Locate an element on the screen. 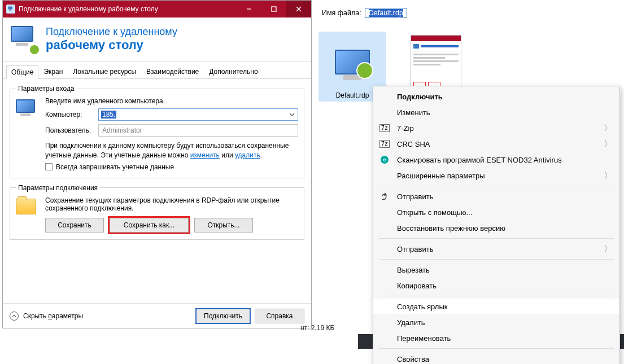 This screenshot has width=624, height=364. computer-value: 185. is located at coordinates (108, 115).